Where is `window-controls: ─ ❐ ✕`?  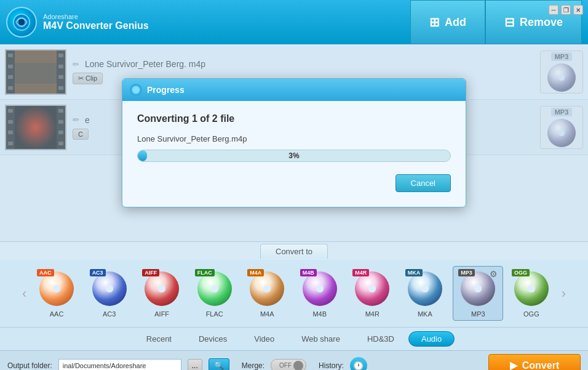
window-controls: ─ ❐ ✕ is located at coordinates (566, 10).